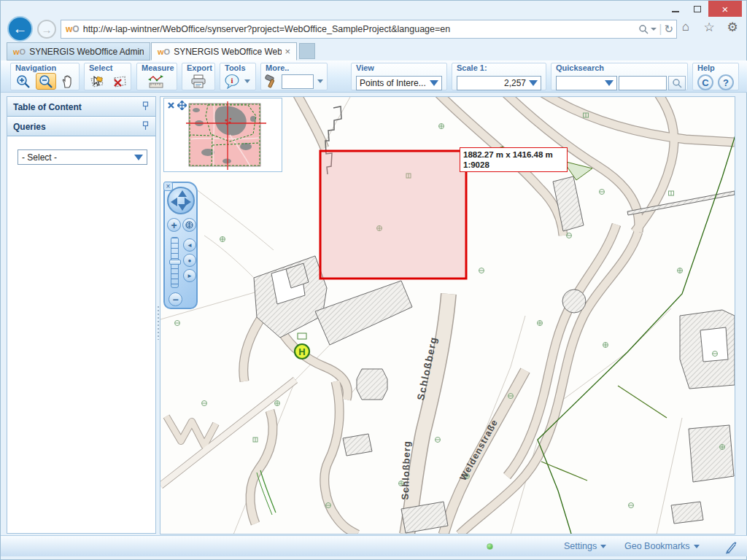  Describe the element at coordinates (119, 82) in the screenshot. I see `clear-selection-icon` at that location.